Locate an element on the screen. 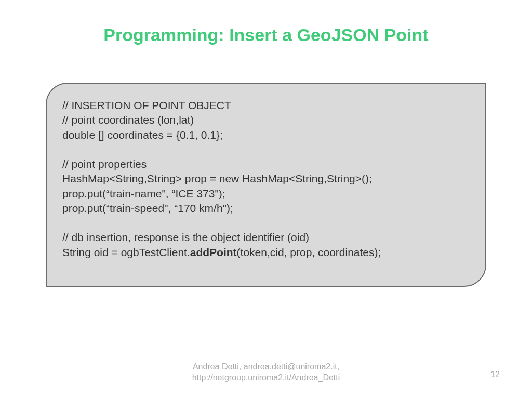  code-bold: addPoint is located at coordinates (214, 252).